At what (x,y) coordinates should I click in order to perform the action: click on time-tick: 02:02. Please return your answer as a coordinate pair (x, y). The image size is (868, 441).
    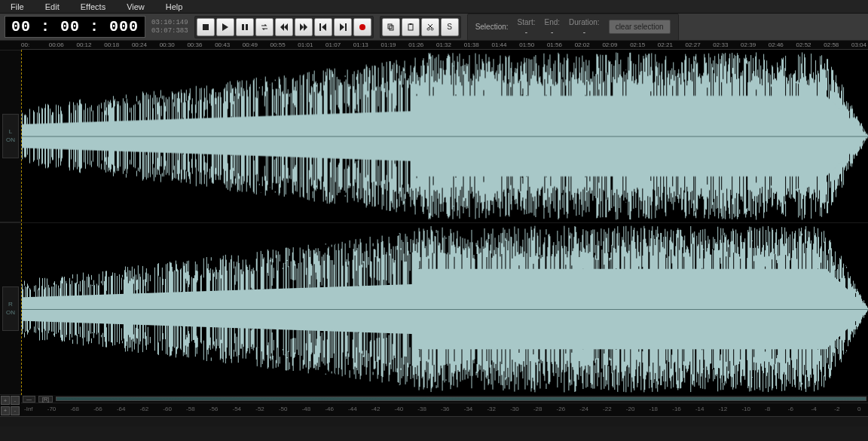
    Looking at the image, I should click on (582, 45).